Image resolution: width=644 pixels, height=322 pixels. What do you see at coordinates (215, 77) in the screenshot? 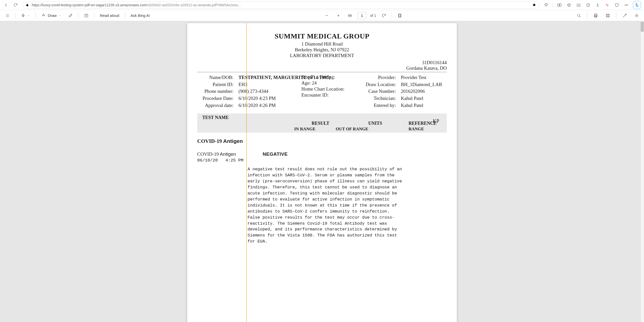
I see `label-name: Name/DOB:` at bounding box center [215, 77].